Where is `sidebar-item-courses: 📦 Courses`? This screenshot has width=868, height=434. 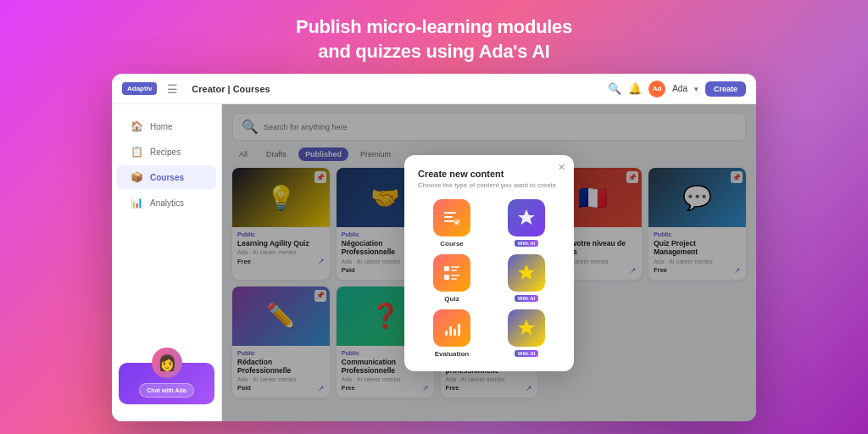 sidebar-item-courses: 📦 Courses is located at coordinates (166, 177).